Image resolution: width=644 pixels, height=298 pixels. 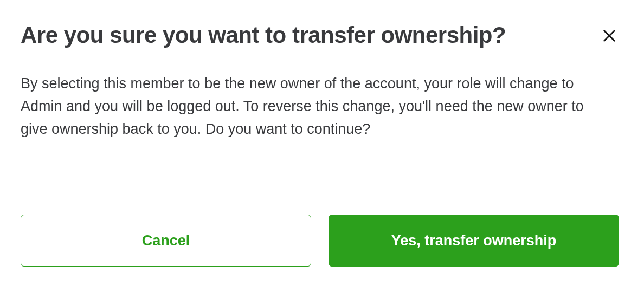 I want to click on close-button, so click(x=609, y=37).